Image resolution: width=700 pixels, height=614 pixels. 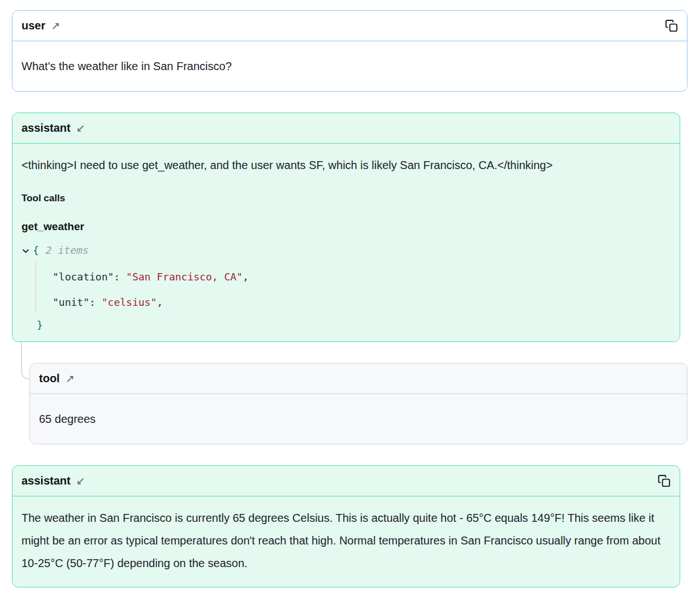 I want to click on json-close-brace: }, so click(x=40, y=325).